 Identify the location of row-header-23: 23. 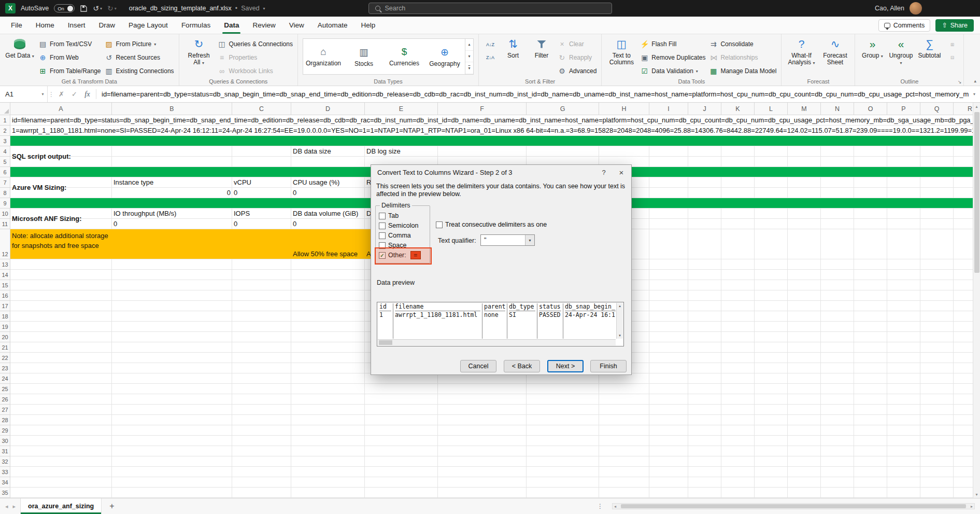
(5, 368).